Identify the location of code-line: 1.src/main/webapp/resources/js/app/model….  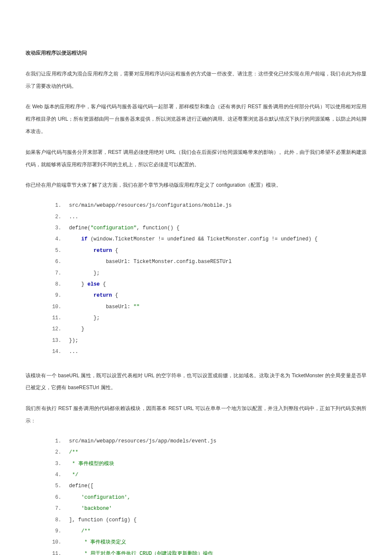
(207, 441).